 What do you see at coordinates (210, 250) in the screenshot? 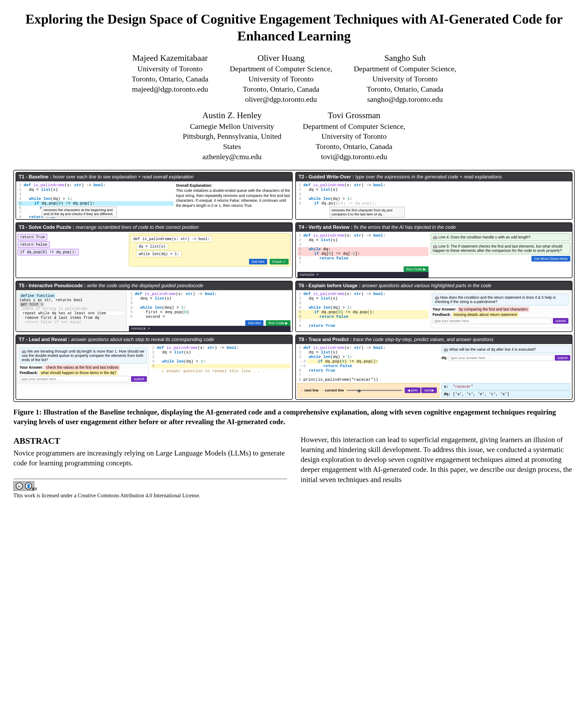
I see `puzzle-drop-area: def is_palindrome(s: str) -> bool: dq = …` at bounding box center [210, 250].